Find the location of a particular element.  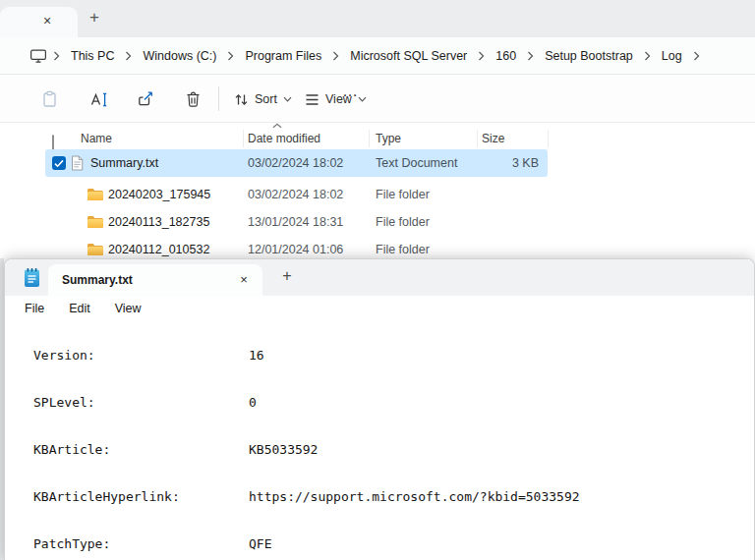

file-list-header: Name Date modified Type Size is located at coordinates (378, 139).